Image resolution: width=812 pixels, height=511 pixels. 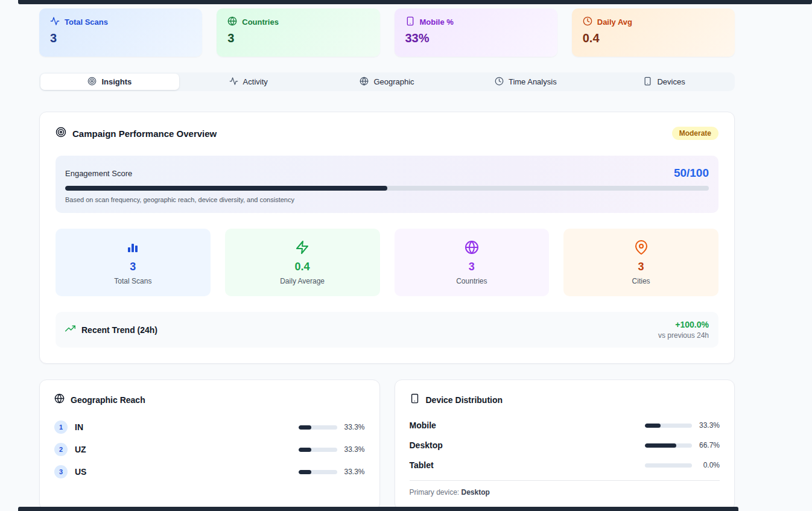 I want to click on map-pin-icon, so click(x=641, y=249).